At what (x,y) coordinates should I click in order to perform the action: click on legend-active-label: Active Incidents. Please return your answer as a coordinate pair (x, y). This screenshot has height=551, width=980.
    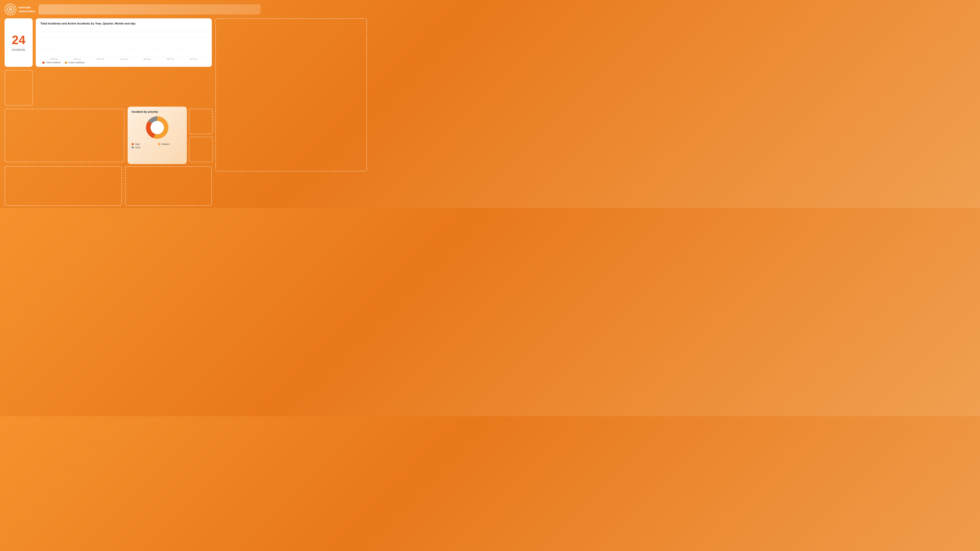
    Looking at the image, I should click on (76, 62).